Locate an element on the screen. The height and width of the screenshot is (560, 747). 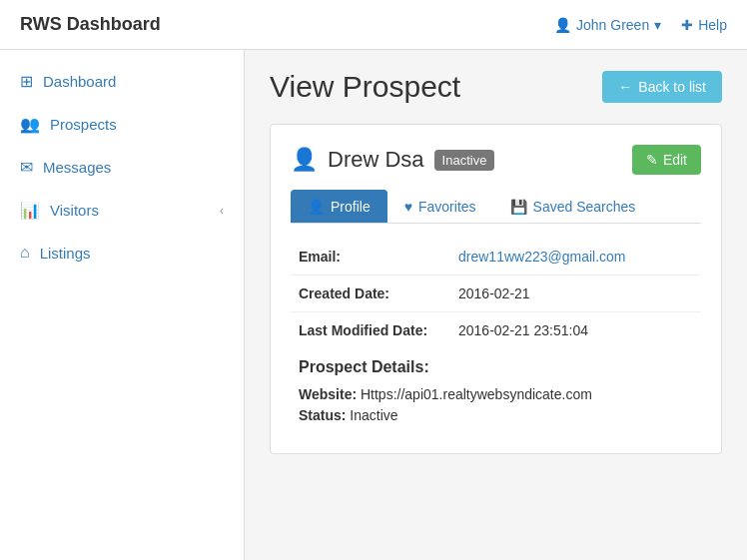
page-header: View Prospect ← Back to list is located at coordinates (495, 87).